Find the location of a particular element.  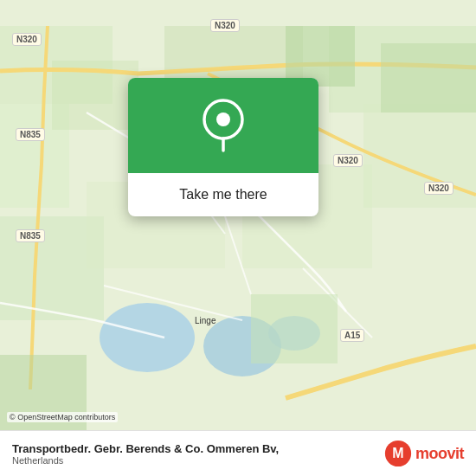

take-me-there-button: Take me there is located at coordinates (223, 195).